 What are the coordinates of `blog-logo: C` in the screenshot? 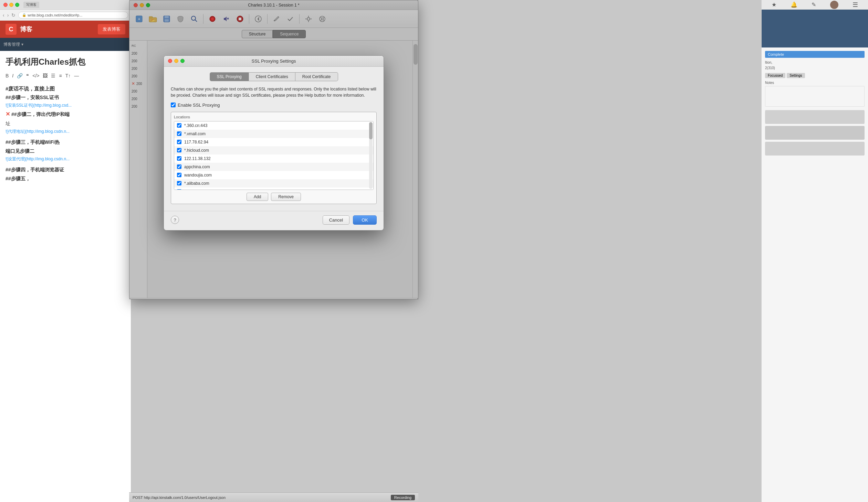 It's located at (11, 29).